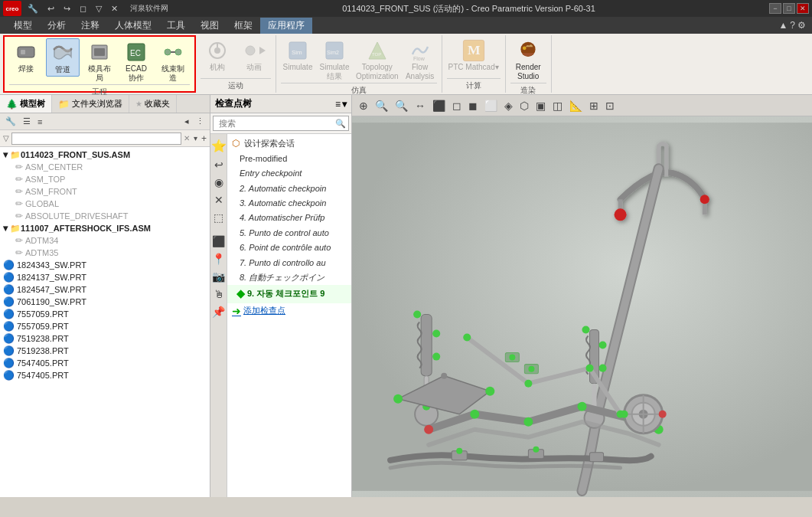 The width and height of the screenshot is (812, 517). Describe the element at coordinates (783, 25) in the screenshot. I see `ribbon-collapse-btn: ▲` at that location.